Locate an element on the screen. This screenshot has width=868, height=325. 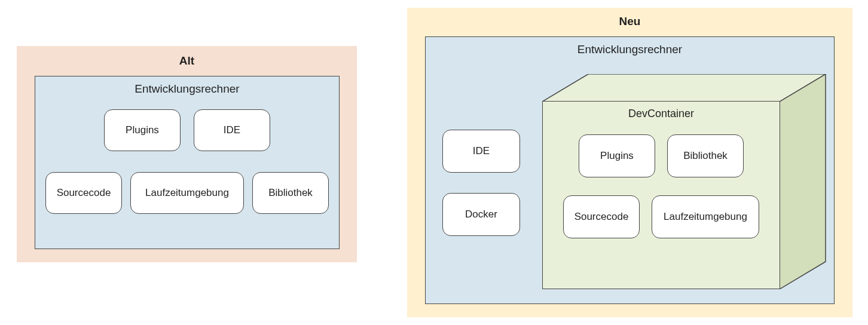
alt-title: Alt is located at coordinates (187, 57).